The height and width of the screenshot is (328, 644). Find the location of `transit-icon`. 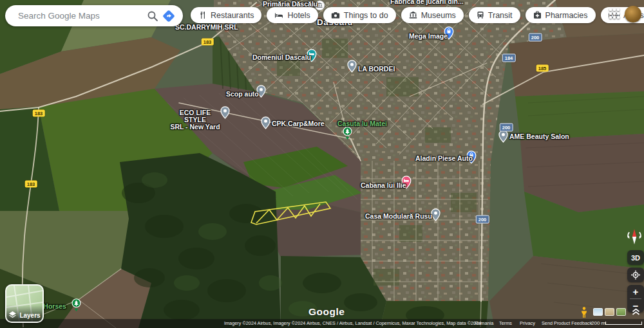

transit-icon is located at coordinates (480, 15).